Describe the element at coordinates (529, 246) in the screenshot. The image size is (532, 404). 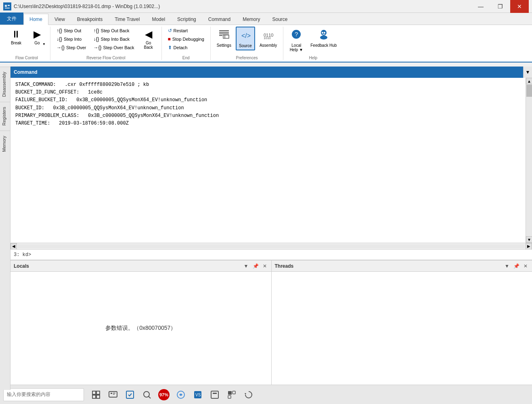
I see `hscroll-right-btn: ▶` at that location.